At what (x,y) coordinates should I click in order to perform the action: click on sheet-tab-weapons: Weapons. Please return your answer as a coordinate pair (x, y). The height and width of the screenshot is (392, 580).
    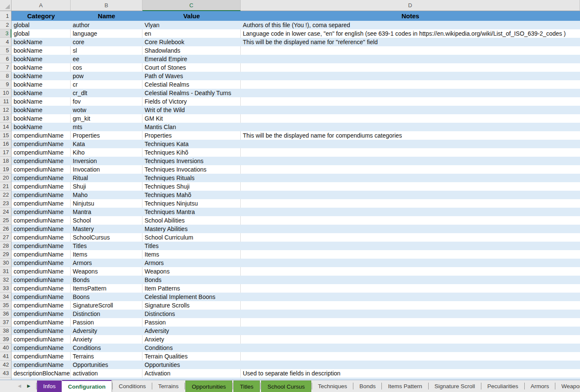
    Looking at the image, I should click on (568, 386).